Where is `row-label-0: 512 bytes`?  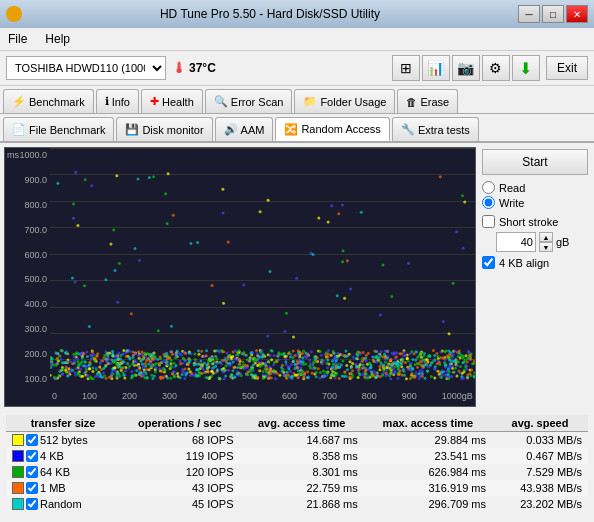 row-label-0: 512 bytes is located at coordinates (63, 440).